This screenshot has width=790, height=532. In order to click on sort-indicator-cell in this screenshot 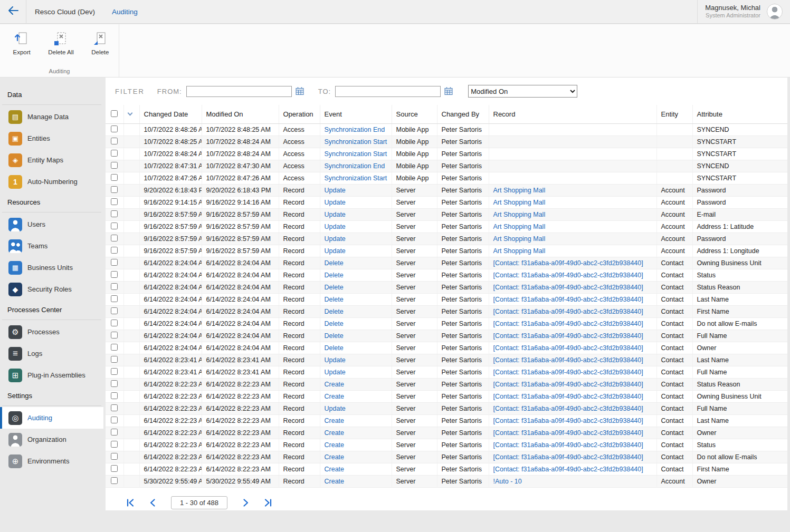, I will do `click(131, 114)`.